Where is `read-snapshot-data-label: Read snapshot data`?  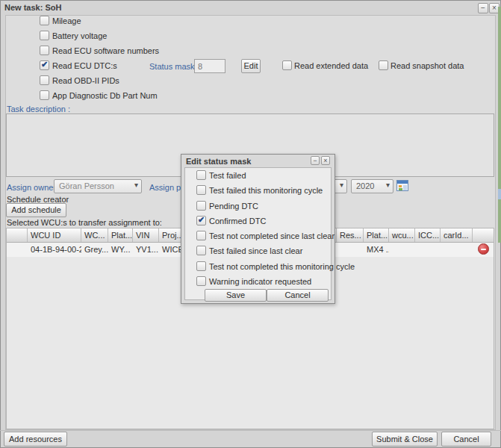 read-snapshot-data-label: Read snapshot data is located at coordinates (427, 66).